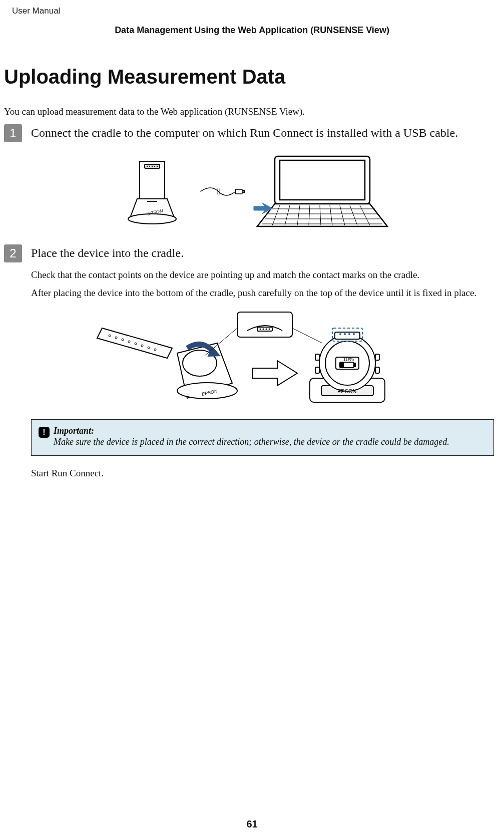 The image size is (504, 840). I want to click on illustration-cradle-laptop: EPSON, so click(252, 191).